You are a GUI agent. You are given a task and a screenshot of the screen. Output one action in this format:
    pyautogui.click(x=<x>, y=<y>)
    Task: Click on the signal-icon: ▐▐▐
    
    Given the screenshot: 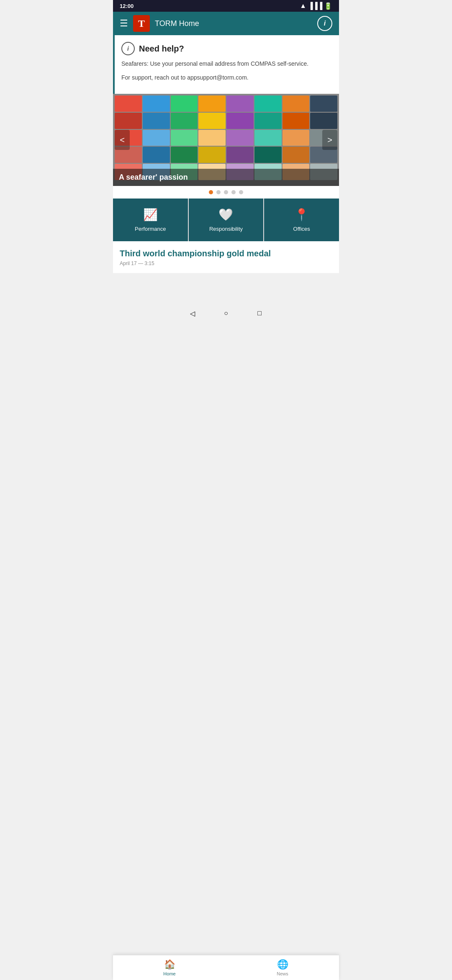 What is the action you would take?
    pyautogui.click(x=315, y=6)
    